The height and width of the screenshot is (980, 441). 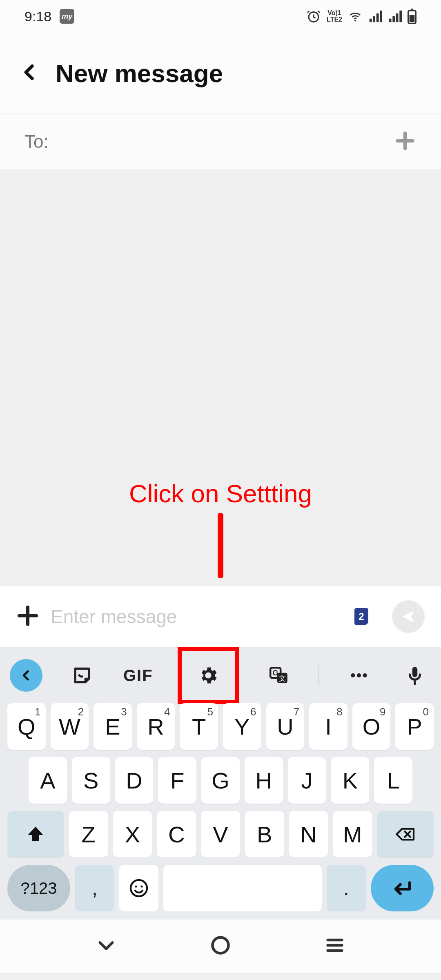 What do you see at coordinates (48, 780) in the screenshot?
I see `key-a: A` at bounding box center [48, 780].